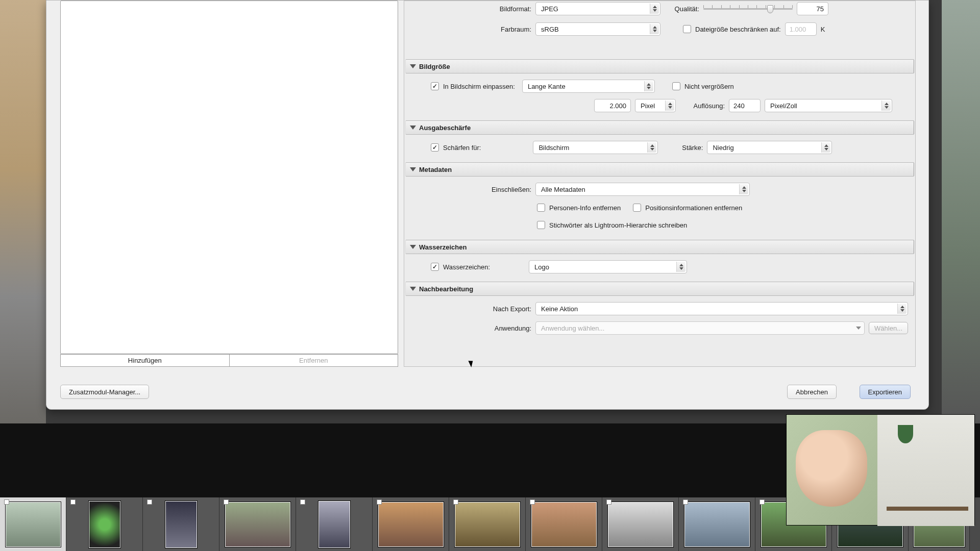 This screenshot has height=551, width=980. Describe the element at coordinates (472, 30) in the screenshot. I see `colorspace-label: Farbraum:` at that location.